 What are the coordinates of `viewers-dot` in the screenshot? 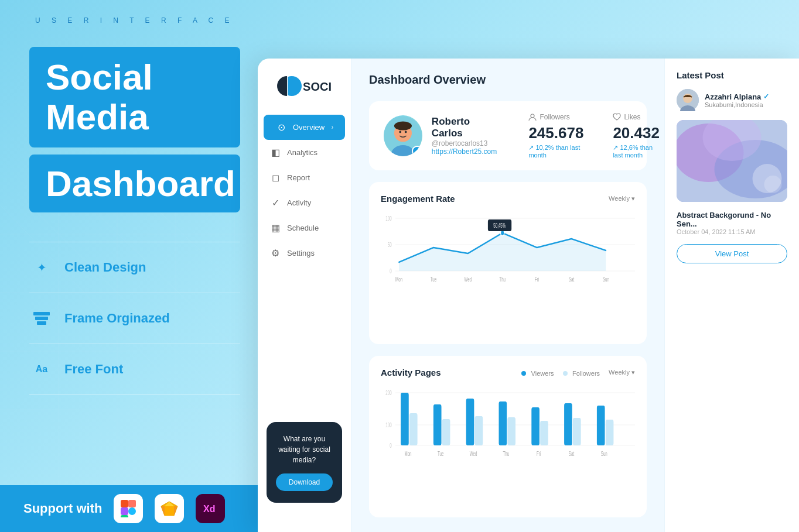 It's located at (524, 373).